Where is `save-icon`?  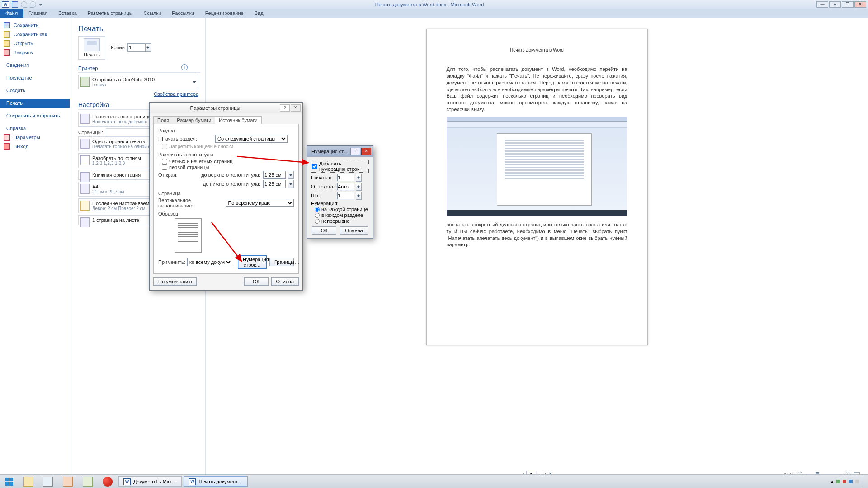 save-icon is located at coordinates (15, 5).